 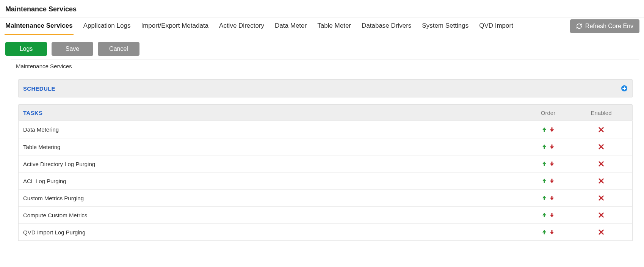 What do you see at coordinates (334, 26) in the screenshot?
I see `tab-table-meter: Table Meter` at bounding box center [334, 26].